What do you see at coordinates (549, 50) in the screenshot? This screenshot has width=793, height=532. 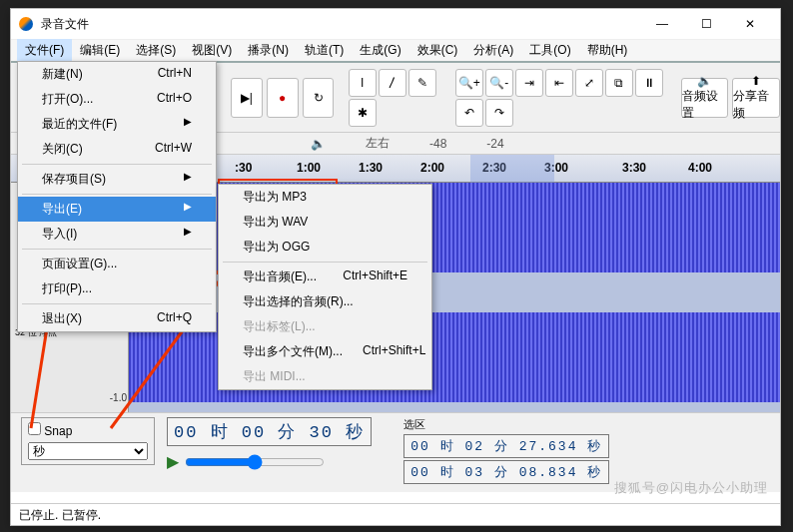 I see `menu-tools: 工具(O)` at bounding box center [549, 50].